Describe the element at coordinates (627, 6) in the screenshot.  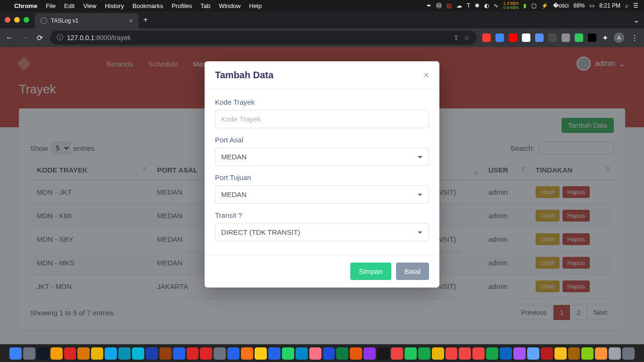
I see `spotlight-icon: ⌕` at that location.